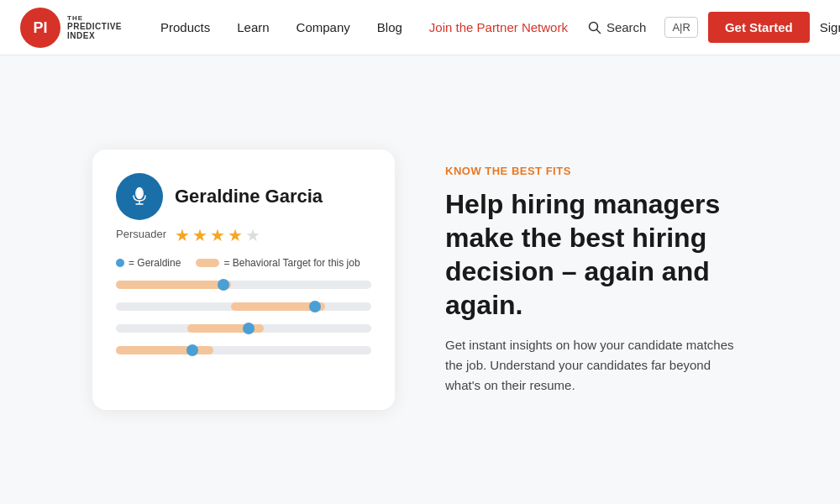  Describe the element at coordinates (830, 27) in the screenshot. I see `sign-in-link: Sign in` at that location.